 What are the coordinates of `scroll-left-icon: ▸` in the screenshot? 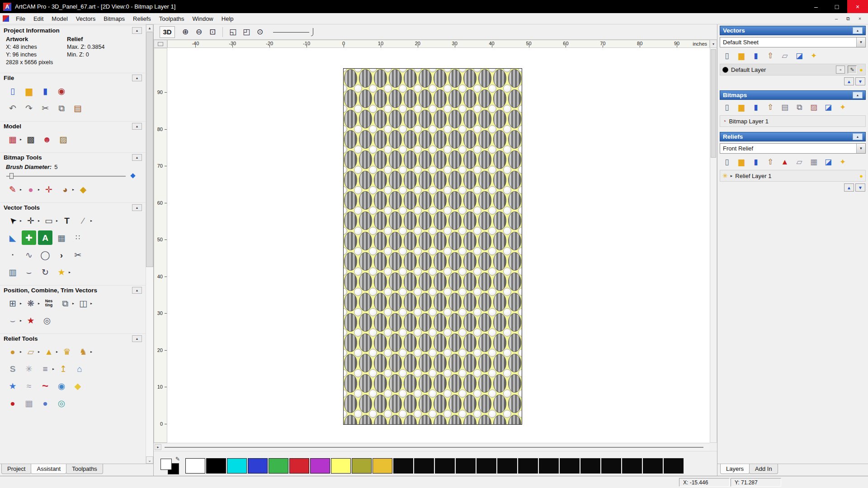 It's located at (158, 447).